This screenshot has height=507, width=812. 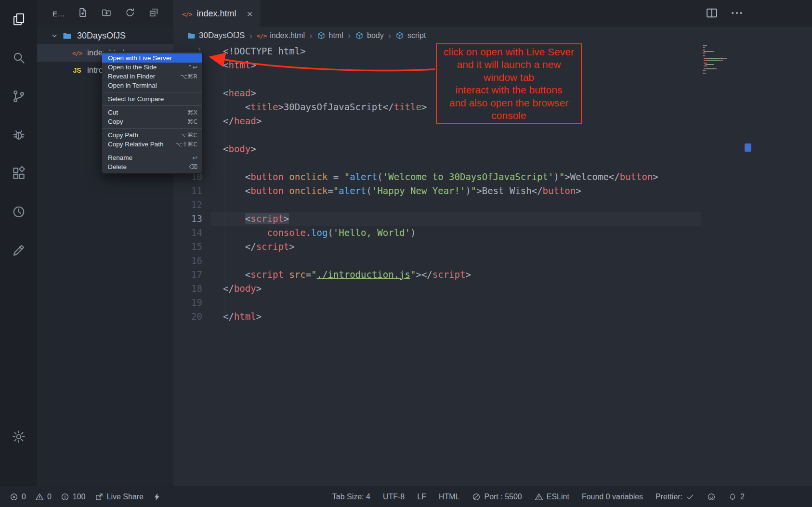 I want to click on warning-icon, so click(x=539, y=497).